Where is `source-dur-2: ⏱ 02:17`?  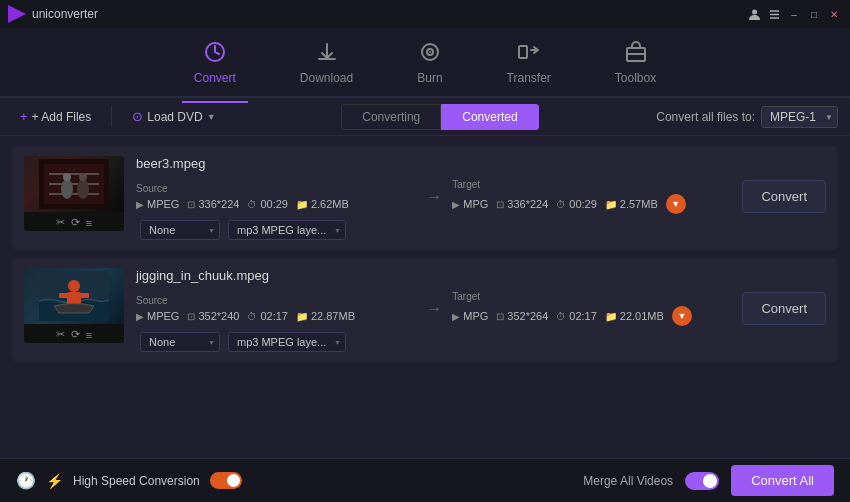 source-dur-2: ⏱ 02:17 is located at coordinates (268, 316).